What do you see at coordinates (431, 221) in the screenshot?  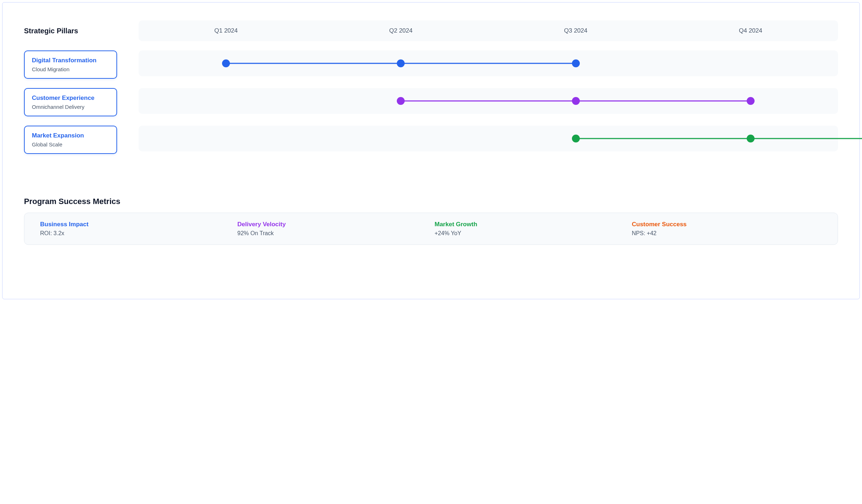 I see `metrics-section: Program Success Metrics Business Impact …` at bounding box center [431, 221].